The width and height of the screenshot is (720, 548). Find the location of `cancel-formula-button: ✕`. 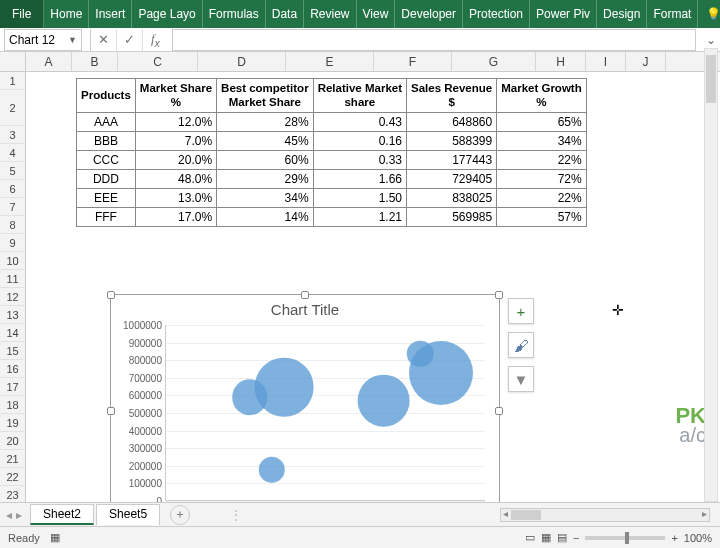

cancel-formula-button: ✕ is located at coordinates (103, 40).